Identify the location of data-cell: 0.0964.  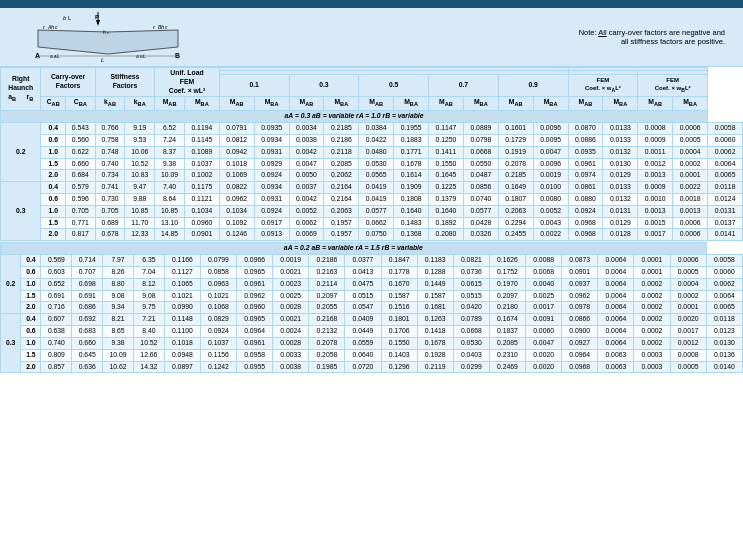
(580, 355).